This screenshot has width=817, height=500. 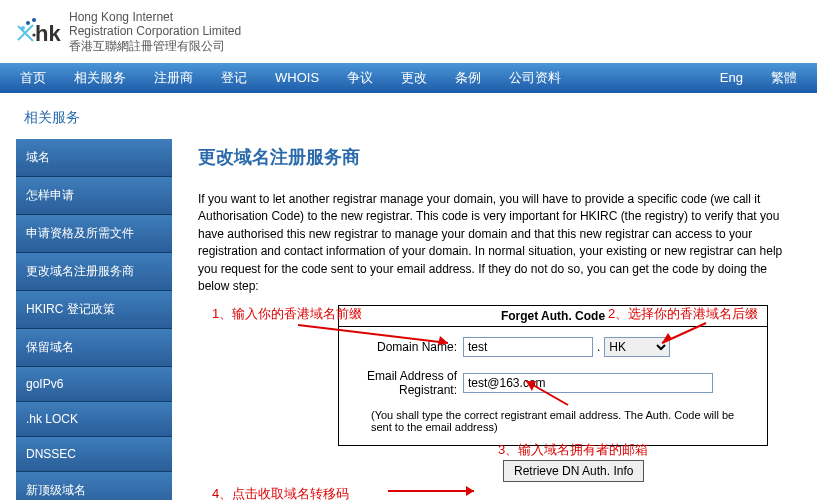 I want to click on nav-register: 登记, so click(x=234, y=78).